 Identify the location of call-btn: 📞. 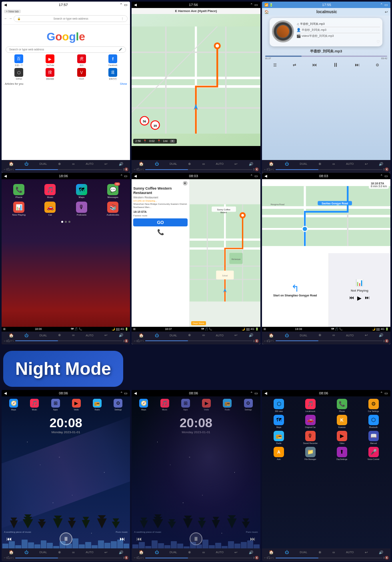
(160, 232).